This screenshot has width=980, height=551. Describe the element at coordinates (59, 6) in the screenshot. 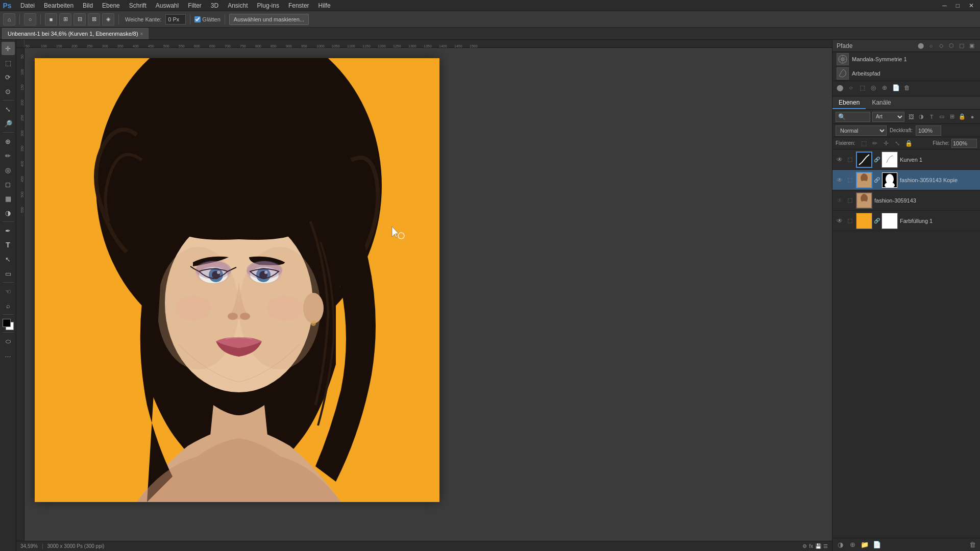

I see `menu-bearbeiten: Bearbeiten` at that location.